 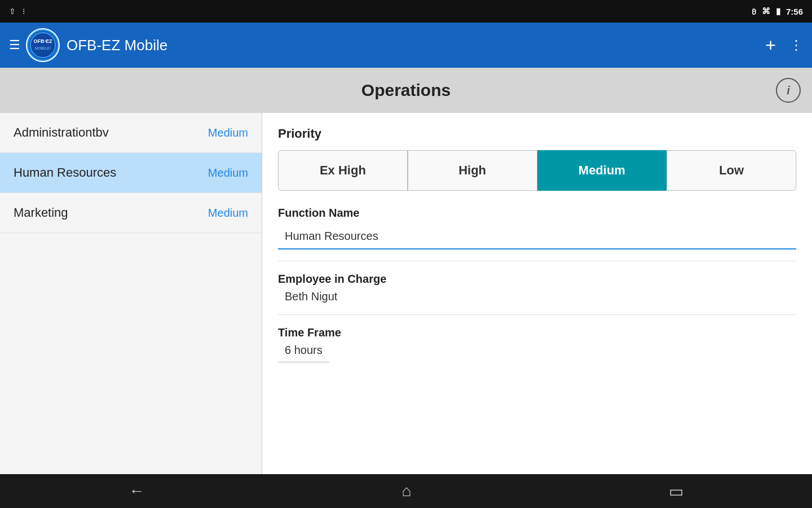 I want to click on function-name-value: Human Resources, so click(x=537, y=237).